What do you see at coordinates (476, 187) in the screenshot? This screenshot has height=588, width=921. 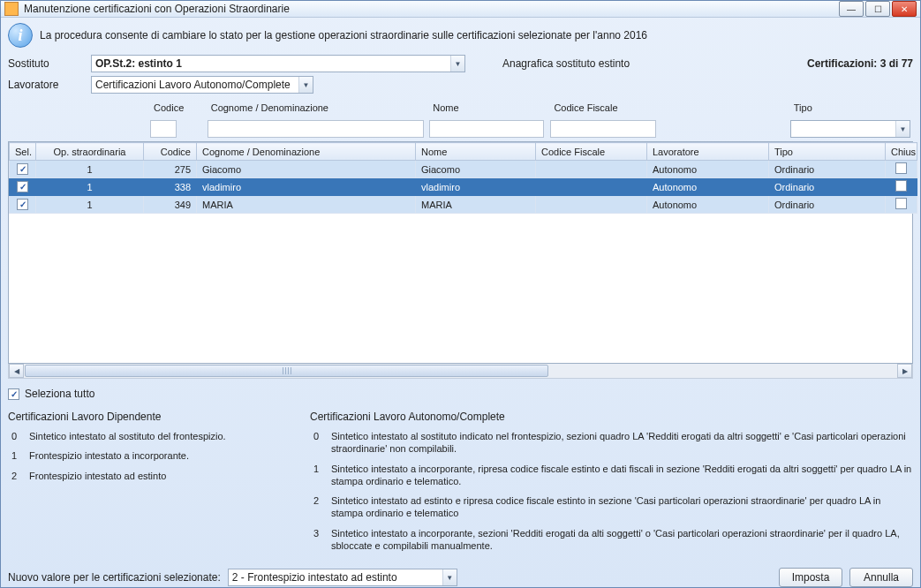 I see `cell-nome: vladimiro` at bounding box center [476, 187].